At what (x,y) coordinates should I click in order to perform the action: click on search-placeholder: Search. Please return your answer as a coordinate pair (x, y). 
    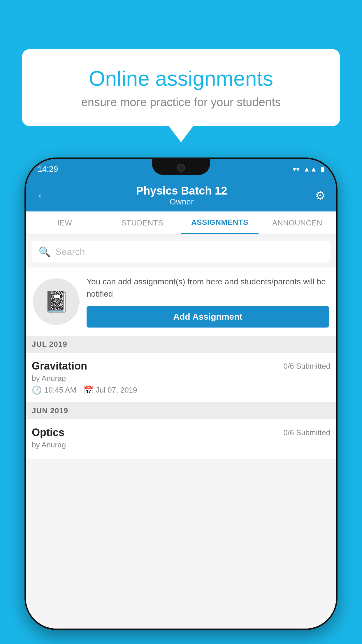
    Looking at the image, I should click on (70, 252).